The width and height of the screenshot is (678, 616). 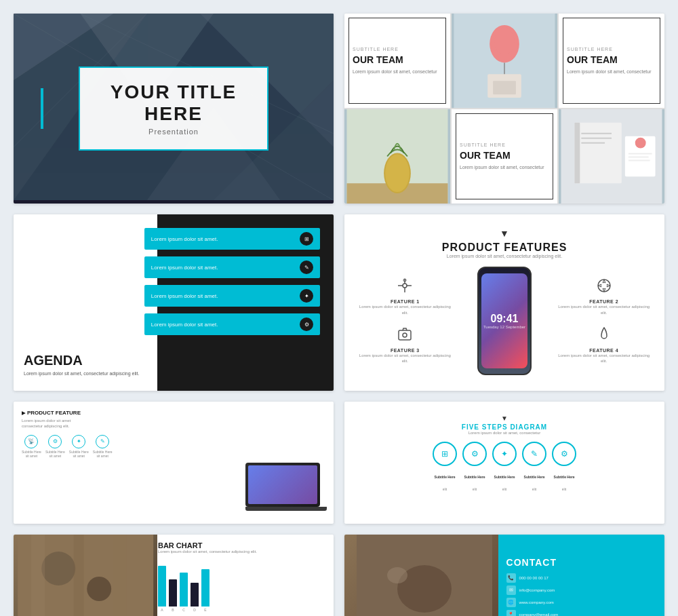 I want to click on pf-arrow: ▶, so click(x=23, y=413).